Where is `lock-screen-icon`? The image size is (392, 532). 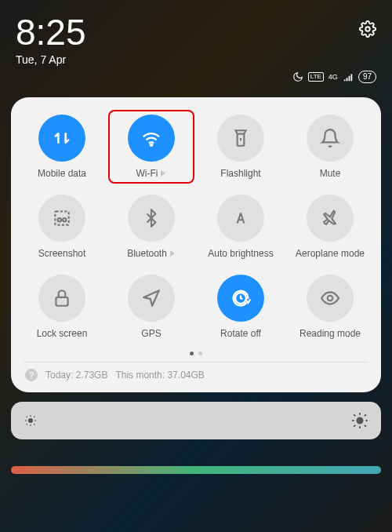 lock-screen-icon is located at coordinates (62, 298).